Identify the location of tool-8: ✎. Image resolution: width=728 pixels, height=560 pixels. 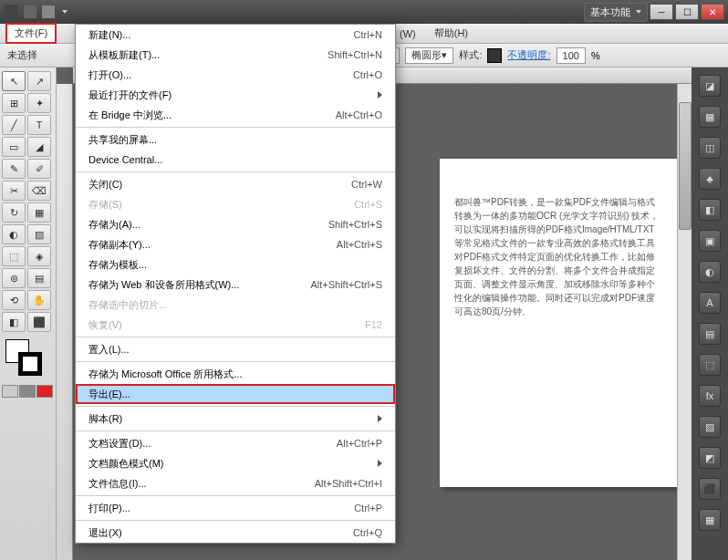
(14, 169).